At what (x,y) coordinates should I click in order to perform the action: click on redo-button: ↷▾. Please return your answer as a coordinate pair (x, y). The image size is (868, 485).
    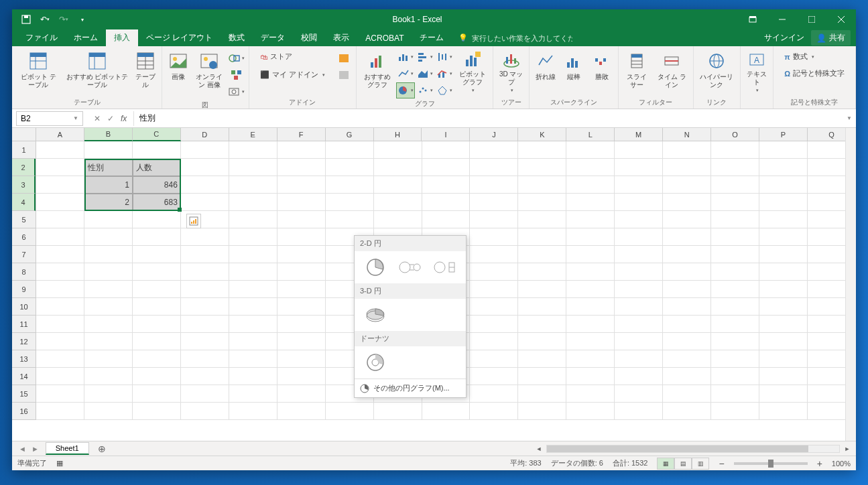
    Looking at the image, I should click on (64, 19).